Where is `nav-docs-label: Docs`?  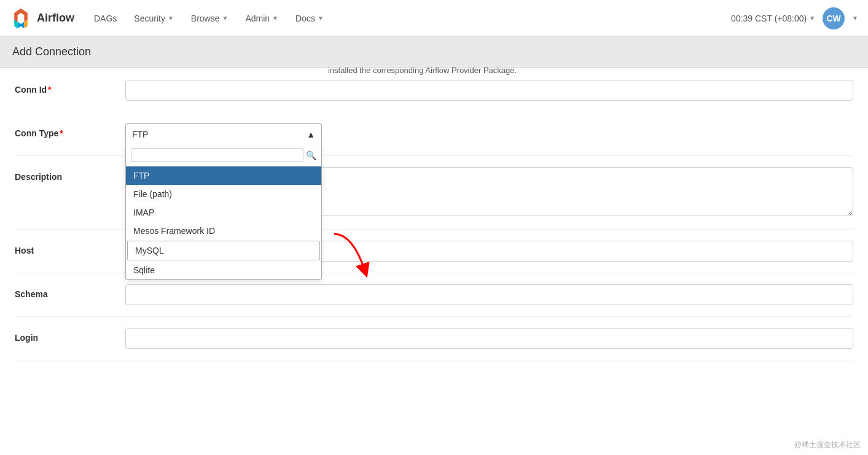 nav-docs-label: Docs is located at coordinates (305, 18).